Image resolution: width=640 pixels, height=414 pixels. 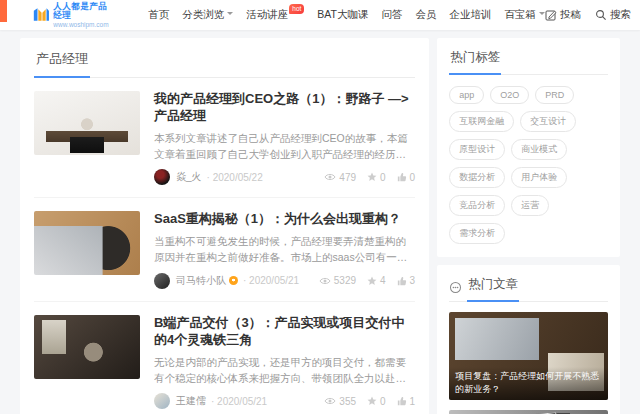 What do you see at coordinates (601, 15) in the screenshot?
I see `search-icon` at bounding box center [601, 15].